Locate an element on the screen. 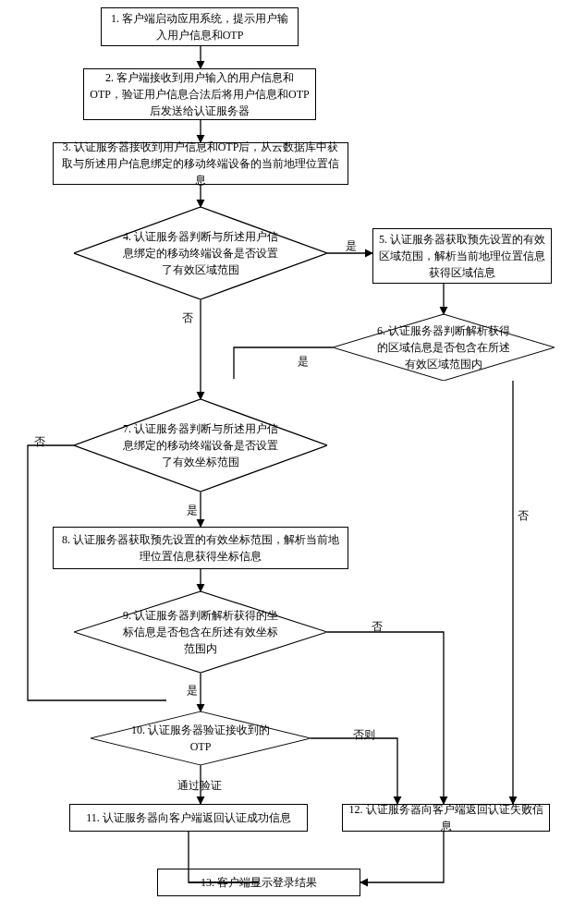 The height and width of the screenshot is (924, 561). label-9-no: 否 is located at coordinates (377, 626).